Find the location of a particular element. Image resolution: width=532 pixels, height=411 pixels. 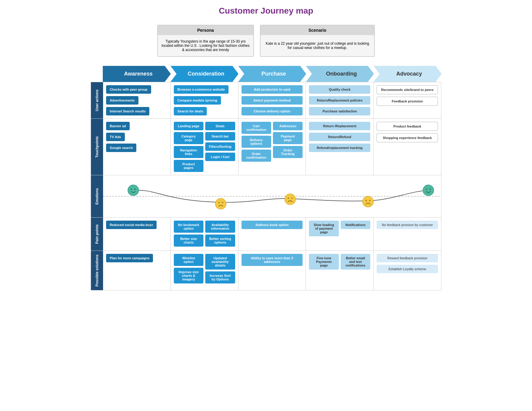

user-actions-consideration: Browses e-commerce website Compare model… is located at coordinates (205, 100).